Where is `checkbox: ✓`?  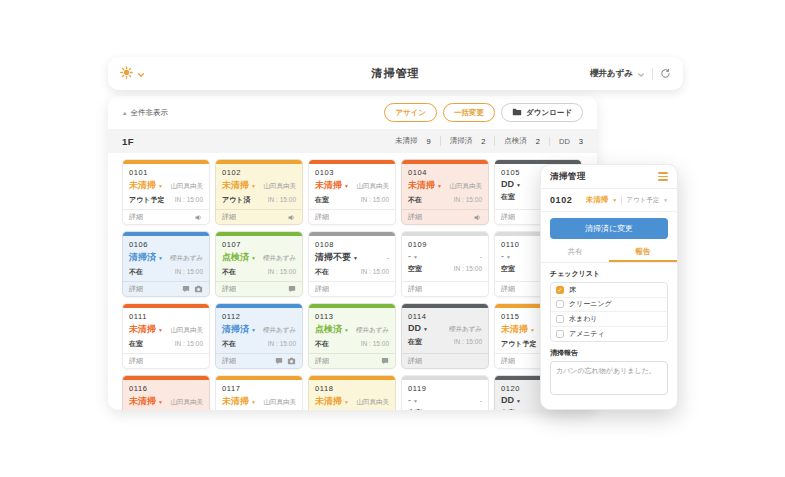 checkbox: ✓ is located at coordinates (560, 290).